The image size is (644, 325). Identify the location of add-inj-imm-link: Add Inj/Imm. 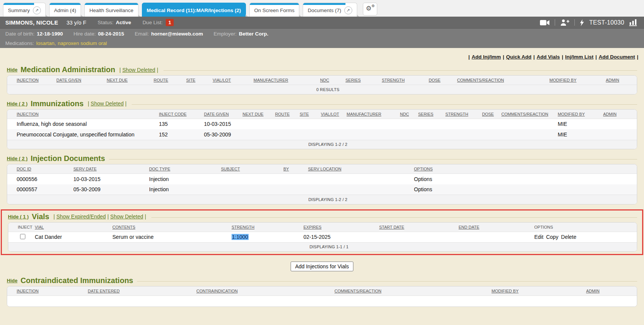
(487, 57).